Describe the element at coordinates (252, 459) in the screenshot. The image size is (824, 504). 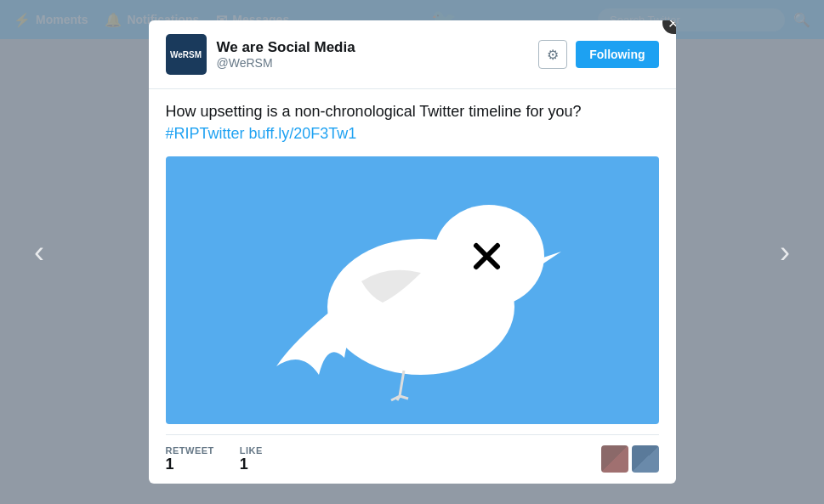
I see `like-stat: LIKE 1` at that location.